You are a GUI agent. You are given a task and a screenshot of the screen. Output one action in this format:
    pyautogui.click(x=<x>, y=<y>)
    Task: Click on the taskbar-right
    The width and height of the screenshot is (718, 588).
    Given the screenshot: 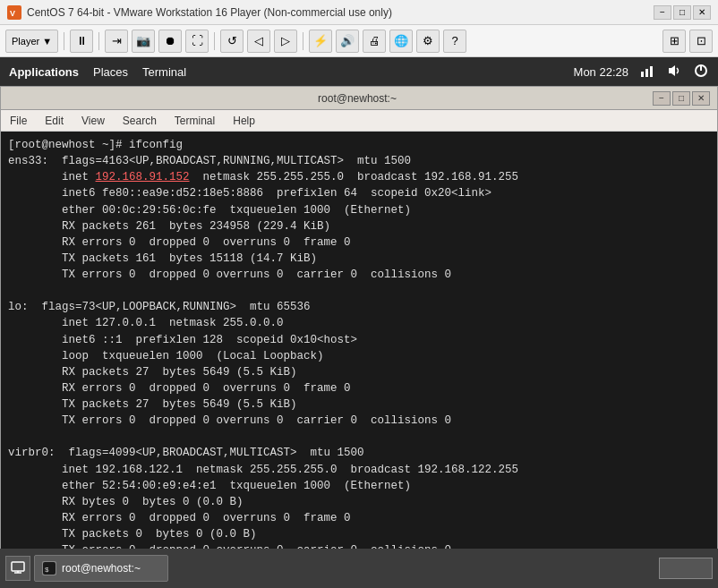 What is the action you would take?
    pyautogui.click(x=686, y=568)
    